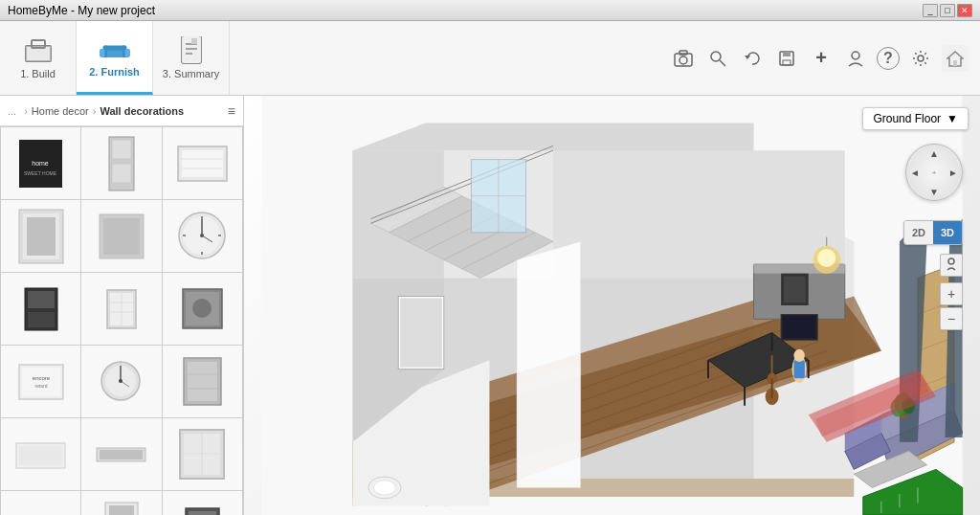  Describe the element at coordinates (947, 233) in the screenshot. I see `view-3d-button: 3D` at that location.